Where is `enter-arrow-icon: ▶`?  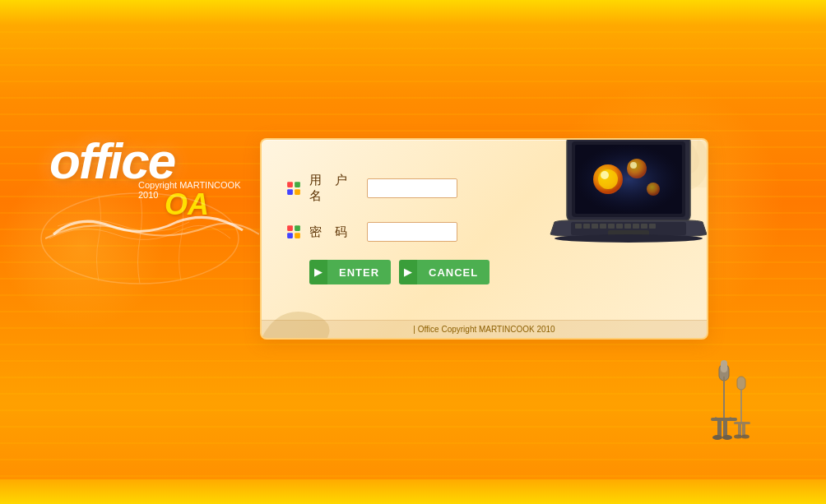 enter-arrow-icon: ▶ is located at coordinates (318, 272).